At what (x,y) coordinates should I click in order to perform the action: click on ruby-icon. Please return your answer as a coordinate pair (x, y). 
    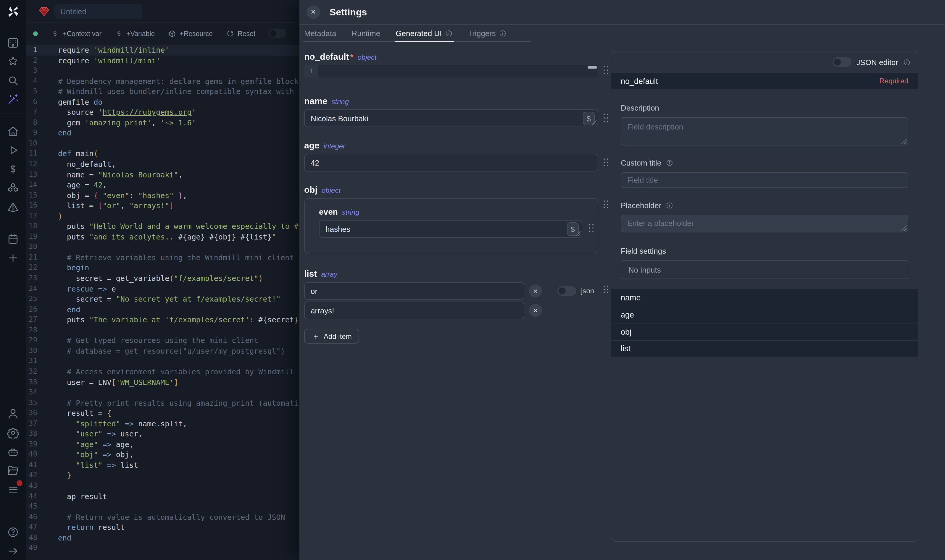
    Looking at the image, I should click on (44, 11).